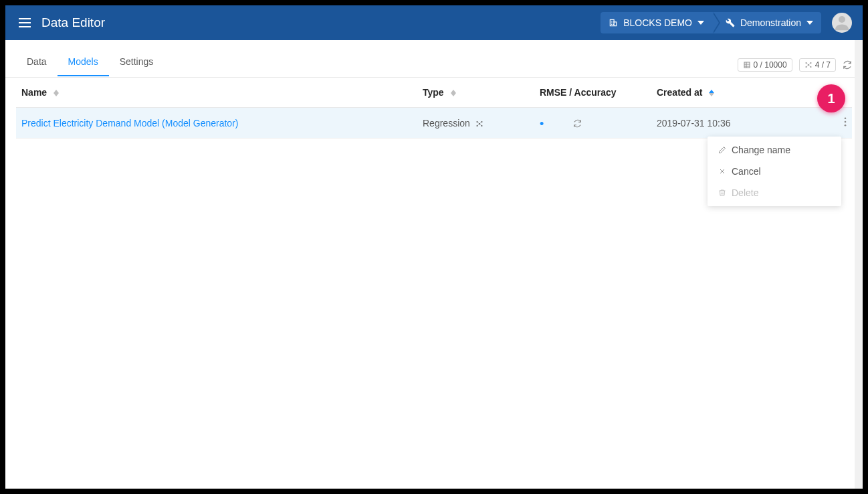 Image resolution: width=868 pixels, height=494 pixels. I want to click on col-type: Type, so click(476, 92).